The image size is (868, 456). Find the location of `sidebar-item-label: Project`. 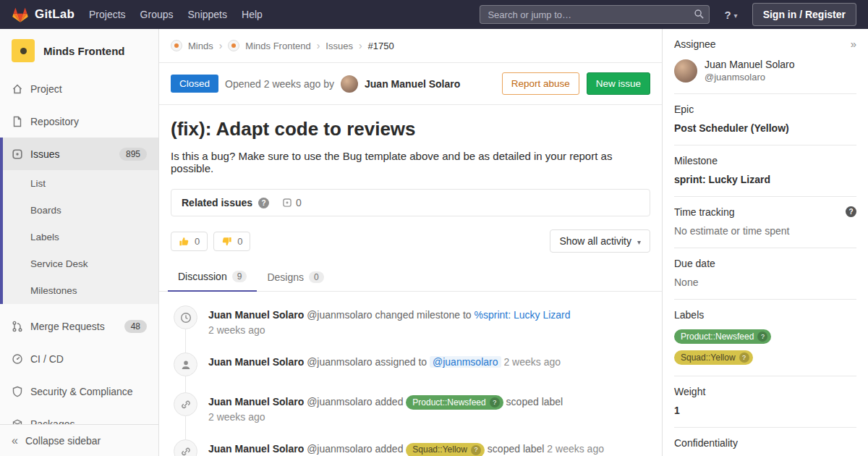

sidebar-item-label: Project is located at coordinates (46, 89).